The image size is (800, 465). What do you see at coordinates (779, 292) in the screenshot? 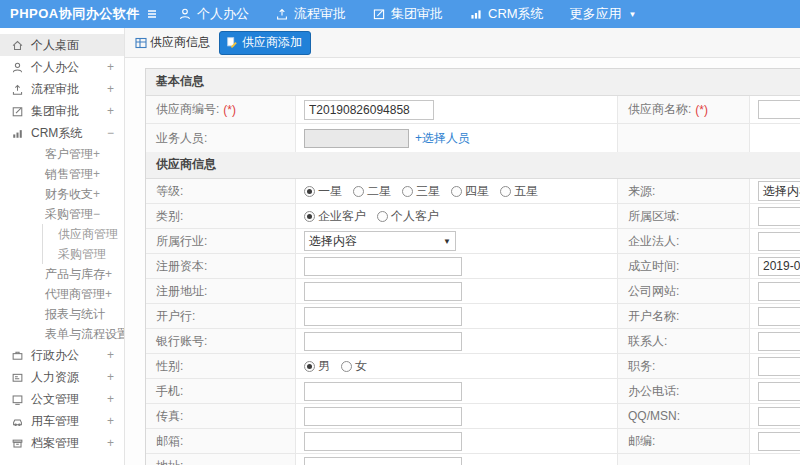
I see `website-input` at bounding box center [779, 292].